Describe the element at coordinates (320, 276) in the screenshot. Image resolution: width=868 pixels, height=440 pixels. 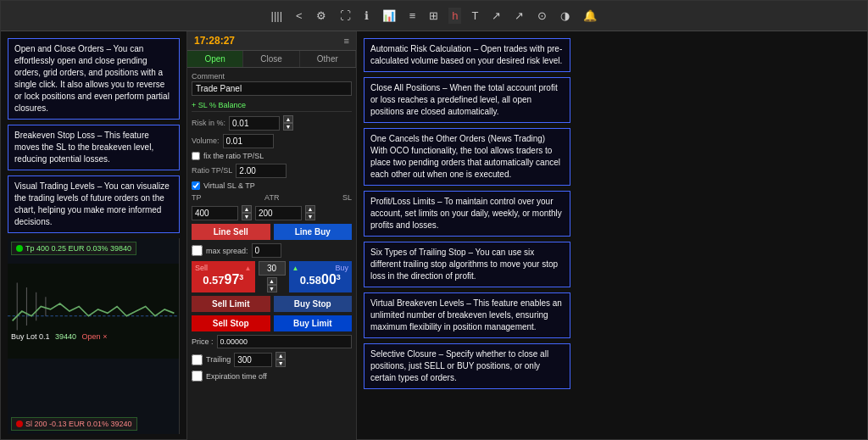
I see `buy-box: ▲ Buy 0.58003` at that location.